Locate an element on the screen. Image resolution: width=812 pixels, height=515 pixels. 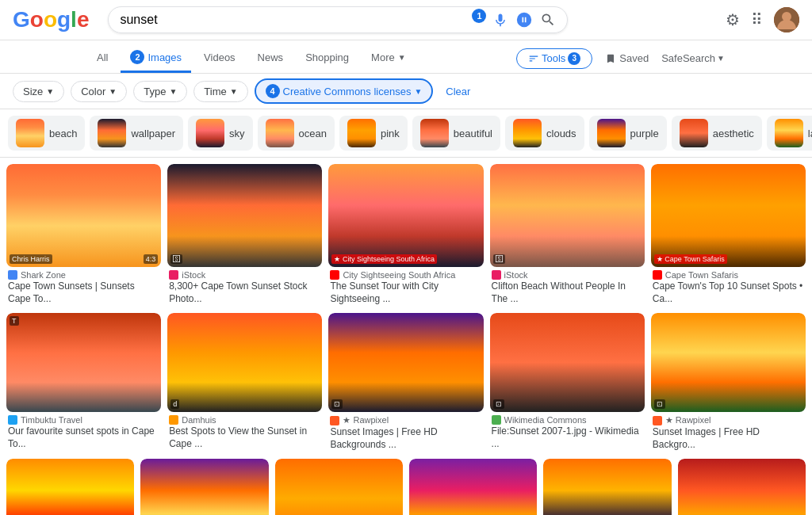
image-card-4: 🅂 iStock Clifton Beach Without People In… is located at coordinates (568, 235).